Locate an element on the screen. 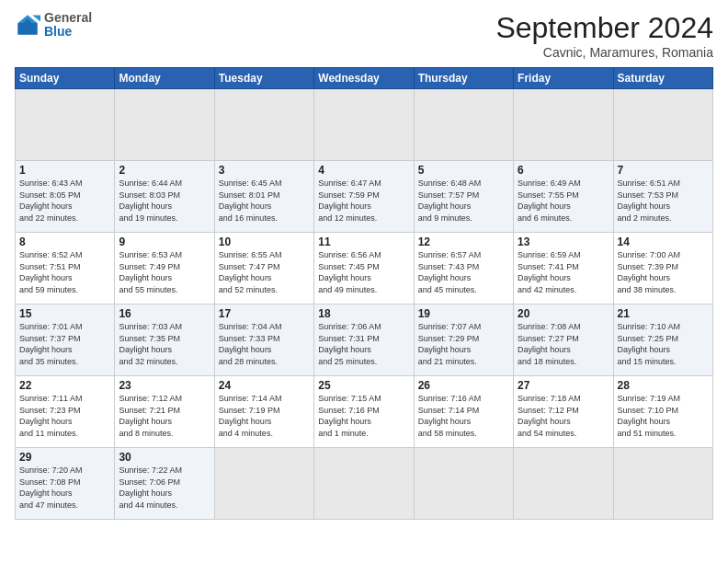  table-cell: 10Sunrise: 6:55 AMSunset: 7:47 PMDayligh… is located at coordinates (264, 269).